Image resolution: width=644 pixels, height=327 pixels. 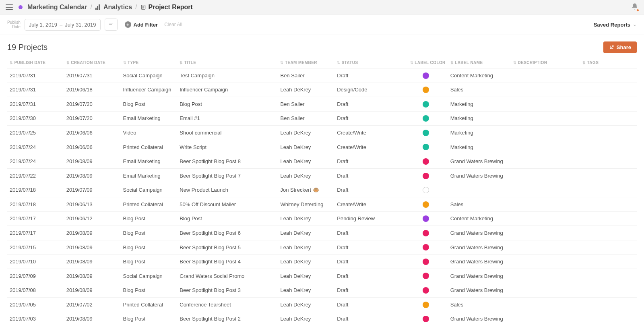 What do you see at coordinates (93, 63) in the screenshot?
I see `column-header: ⇅CREATION DATE` at bounding box center [93, 63].